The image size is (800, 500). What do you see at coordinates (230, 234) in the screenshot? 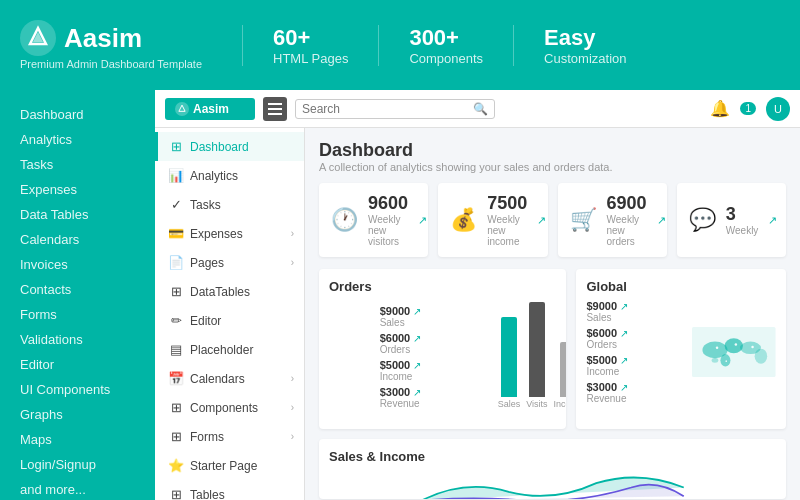
I see `inner-nav-expenses: 💳 Expenses ›` at bounding box center [230, 234].